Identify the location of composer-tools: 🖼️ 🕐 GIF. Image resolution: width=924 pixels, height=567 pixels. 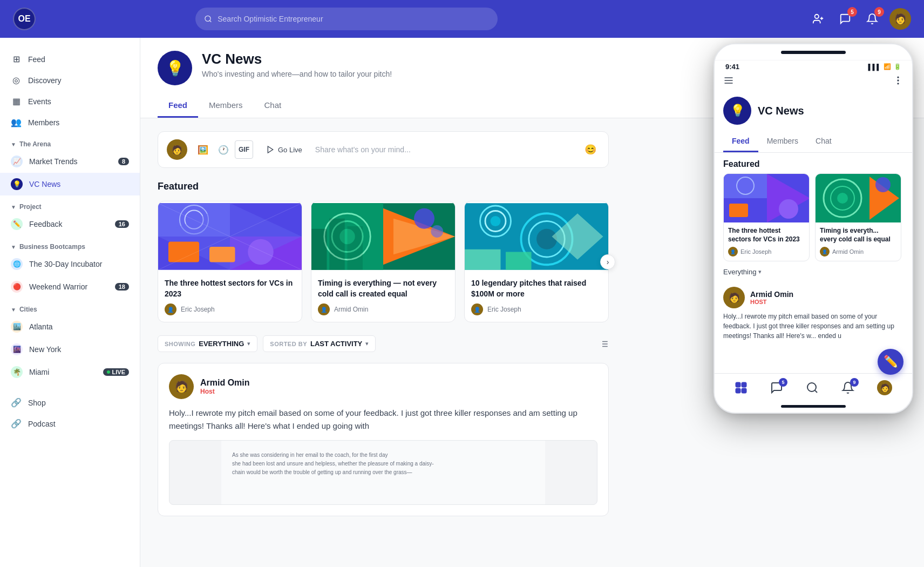
(223, 150).